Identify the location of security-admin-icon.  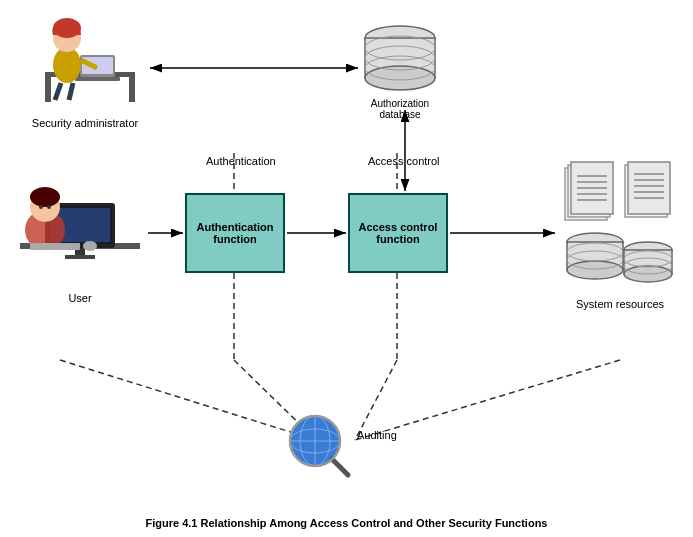
(85, 60).